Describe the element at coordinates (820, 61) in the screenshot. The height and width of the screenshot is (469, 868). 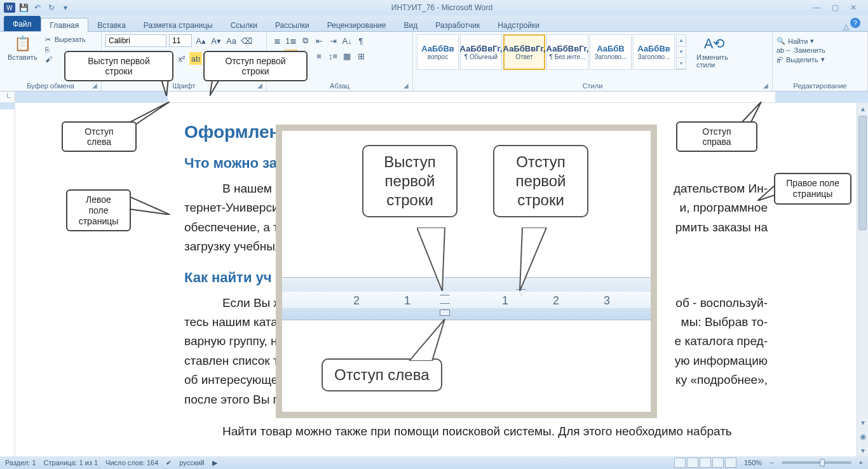
I see `group-editing: 🔍 Найти ▾ ab→ Заменить ⮳ Выделить ▾ Реда…` at that location.